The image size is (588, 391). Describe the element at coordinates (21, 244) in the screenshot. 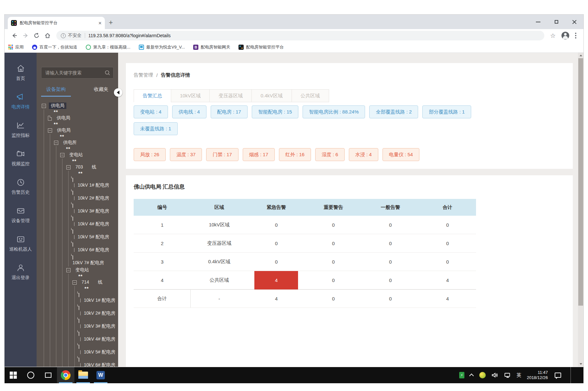

I see `sidebar-item-inspection-robot: 巡检机器人` at that location.